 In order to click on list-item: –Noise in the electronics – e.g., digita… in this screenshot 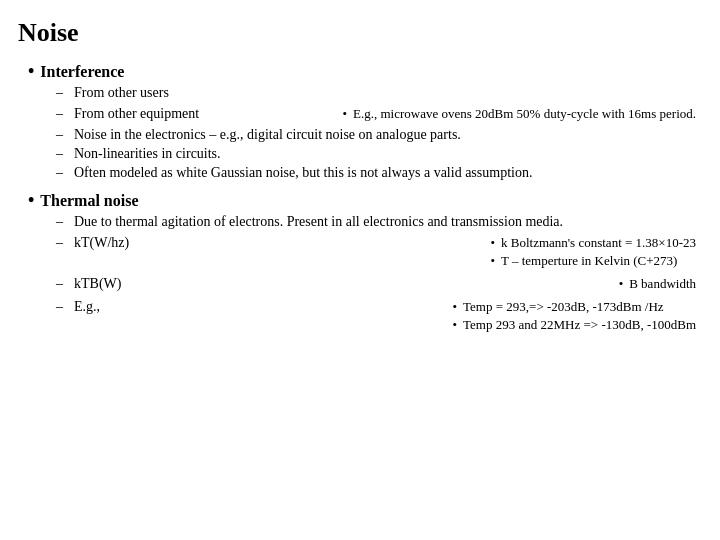, I will do `click(376, 135)`.